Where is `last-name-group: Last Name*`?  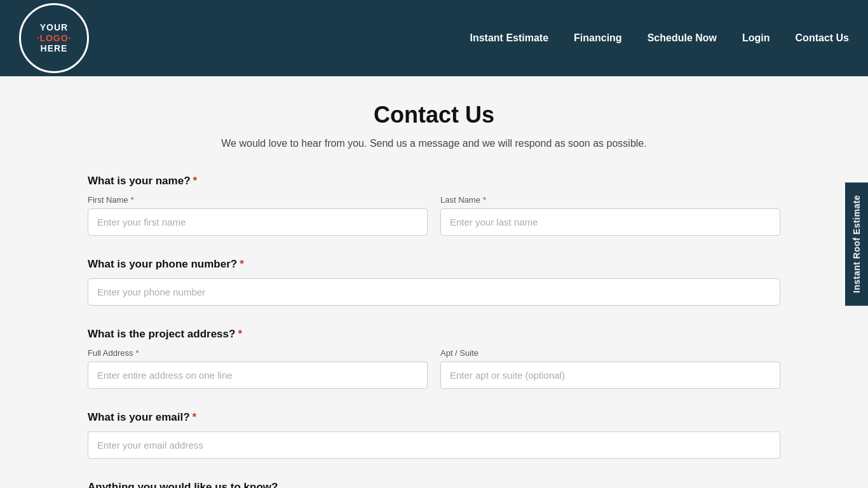 last-name-group: Last Name* is located at coordinates (610, 215).